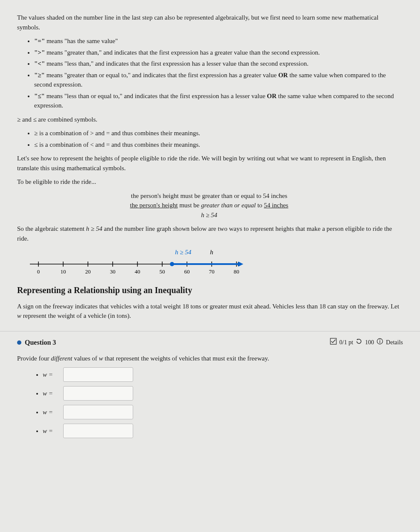 Image resolution: width=420 pixels, height=532 pixels. I want to click on number-line-svg: 0 10 20 30 40 50 60 70 80, so click(137, 266).